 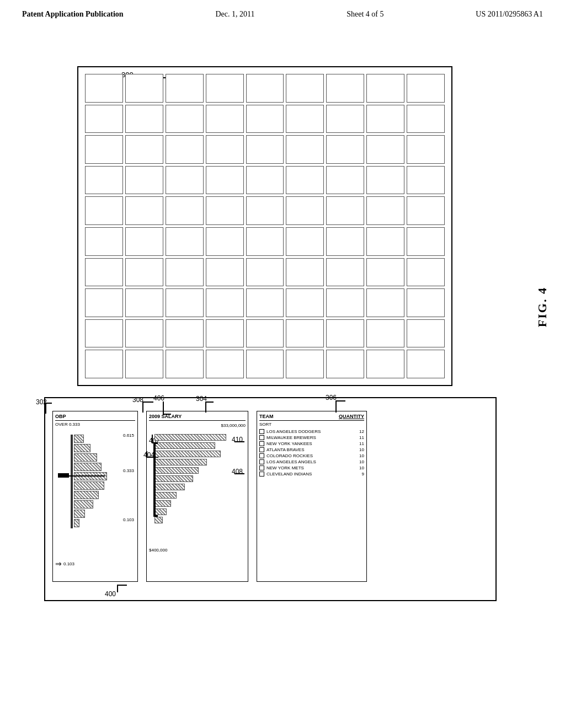 I want to click on team-col-title: TEAM, so click(x=297, y=416).